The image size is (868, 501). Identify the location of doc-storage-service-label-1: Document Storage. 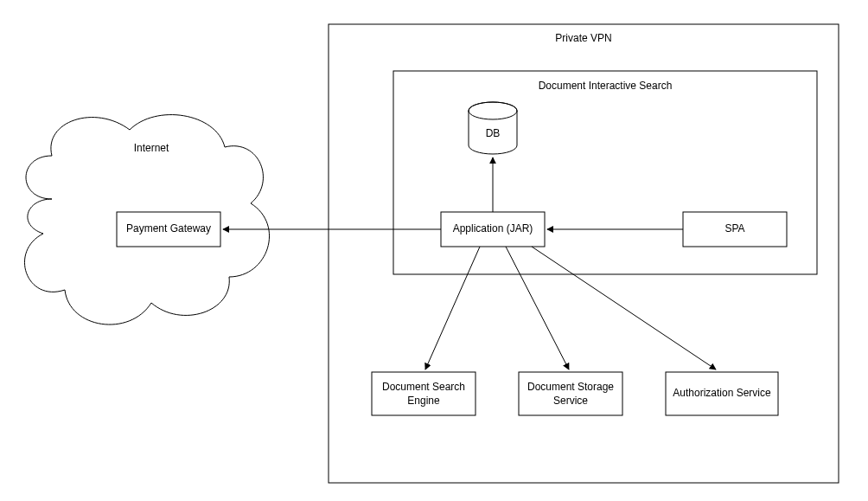
(571, 387).